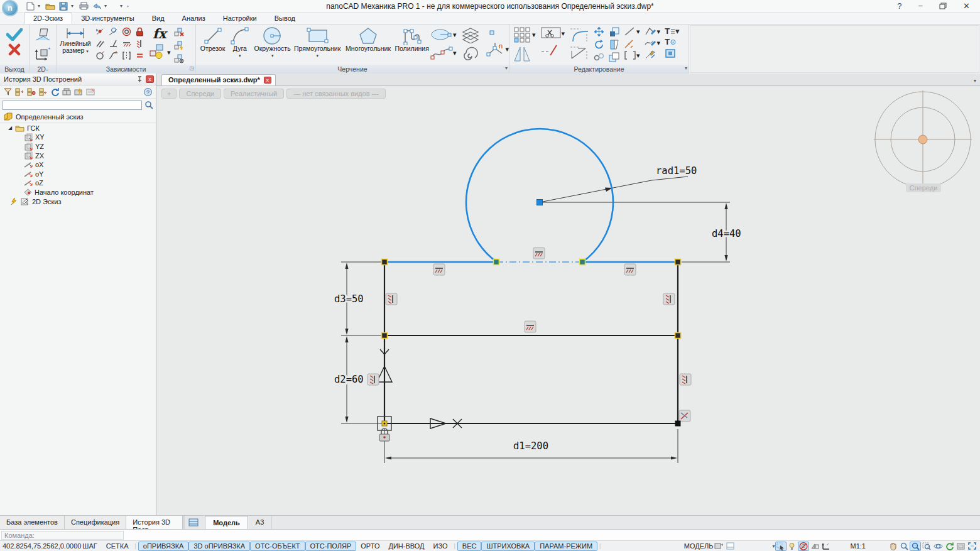 This screenshot has width=980, height=551. Describe the element at coordinates (490, 535) in the screenshot. I see `command-line-bar: Команда:` at that location.